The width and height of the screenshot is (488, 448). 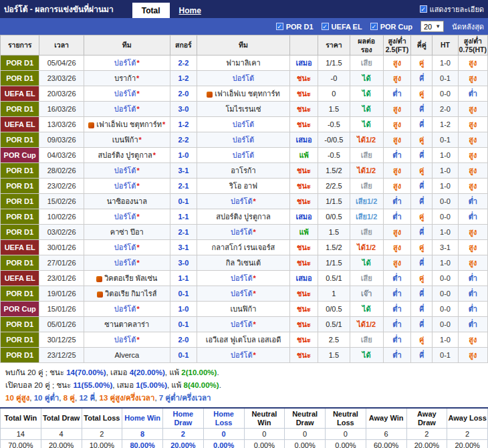 What do you see at coordinates (127, 232) in the screenshot?
I see `team-name: คาซ่า ปีอา` at bounding box center [127, 232].